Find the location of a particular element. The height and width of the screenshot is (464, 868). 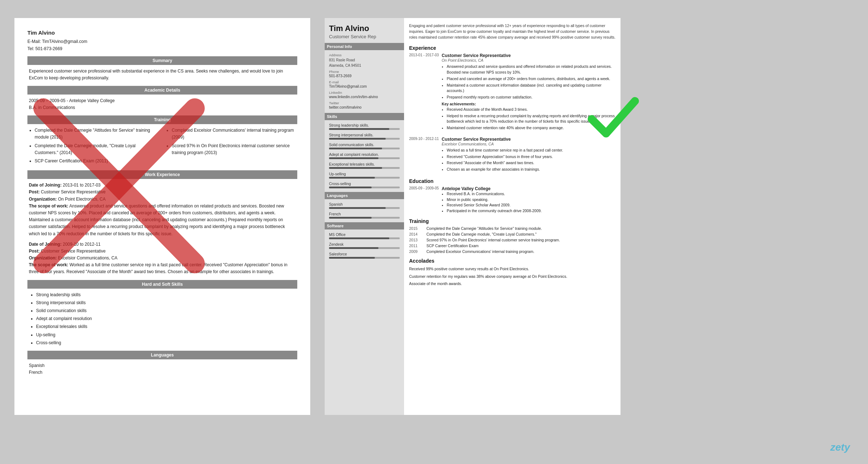

list-item: SCP Career Certification Exam (2011) is located at coordinates (97, 161).